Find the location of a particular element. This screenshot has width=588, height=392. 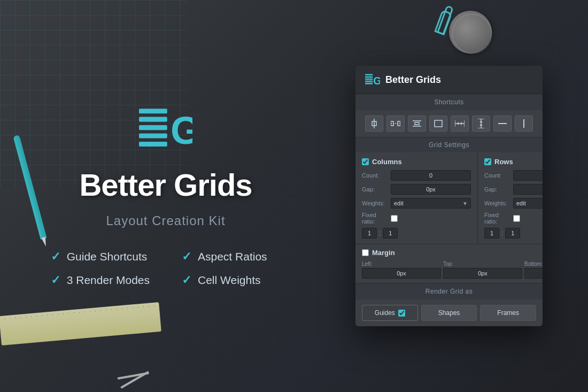

margin-bottom-label: Bottom: is located at coordinates (533, 264).